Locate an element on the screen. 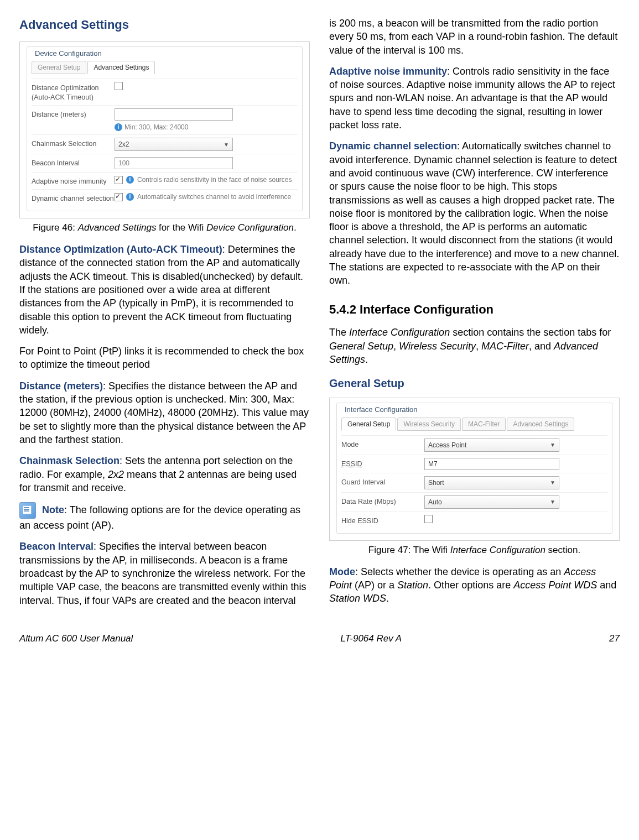 Image resolution: width=639 pixels, height=840 pixels. row-mode: Mode Access Point ▼ is located at coordinates (475, 445).